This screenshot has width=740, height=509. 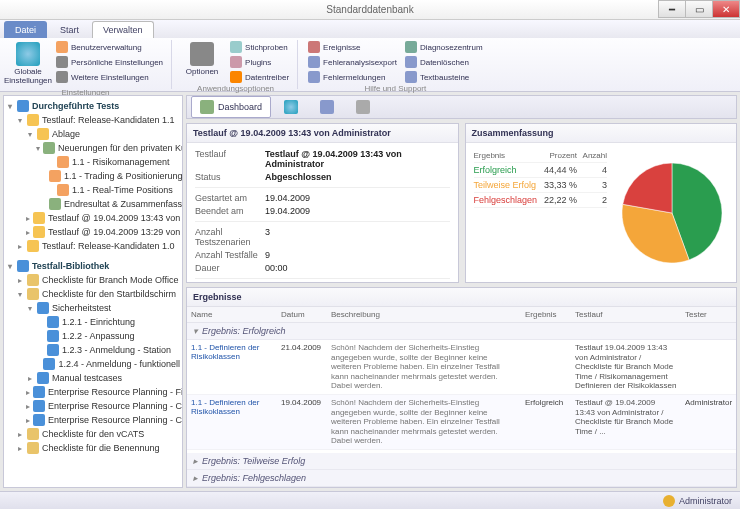 What do you see at coordinates (706, 501) in the screenshot?
I see `status-user: Administrator` at bounding box center [706, 501].